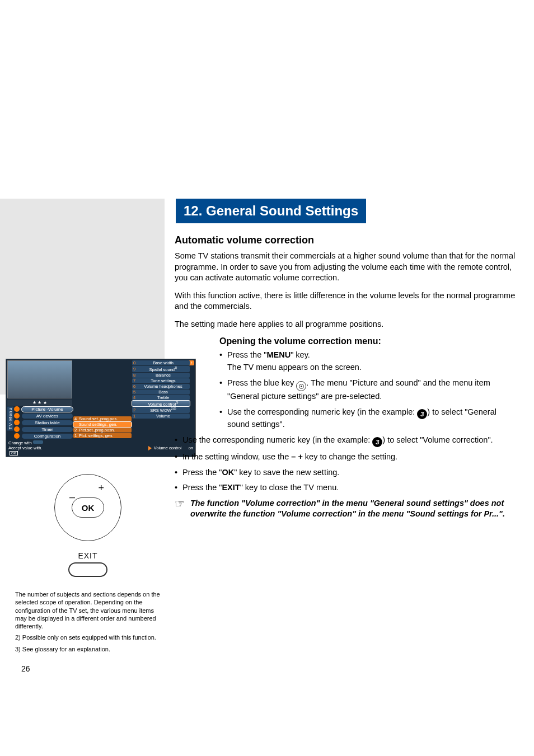  I want to click on paragraph-2: With this function active, there is litt…, so click(346, 301).